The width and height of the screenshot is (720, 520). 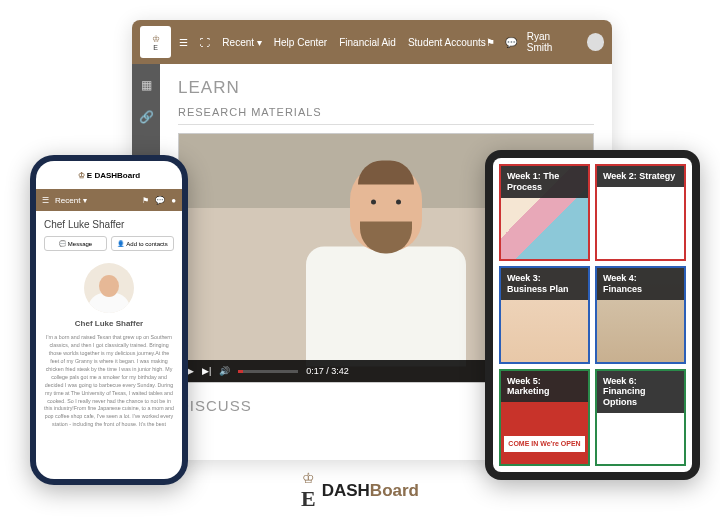 I want to click on brand-text: DASHBoard, so click(x=370, y=491).